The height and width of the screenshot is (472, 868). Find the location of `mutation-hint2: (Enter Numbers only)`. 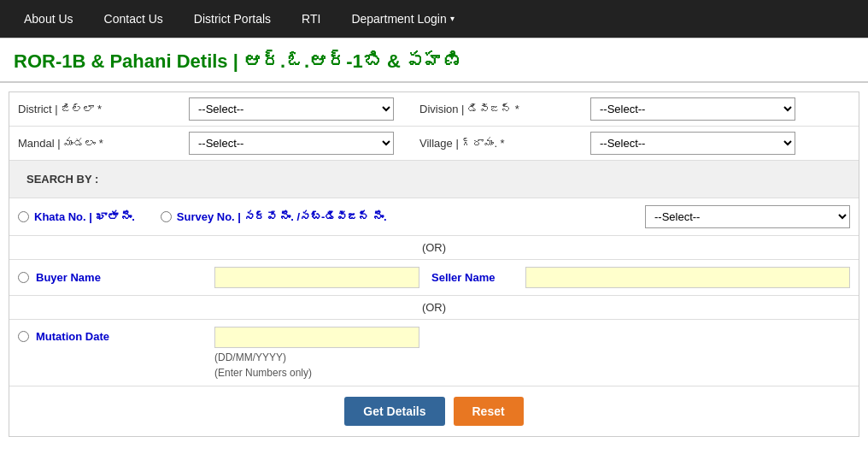

mutation-hint2: (Enter Numbers only) is located at coordinates (317, 373).